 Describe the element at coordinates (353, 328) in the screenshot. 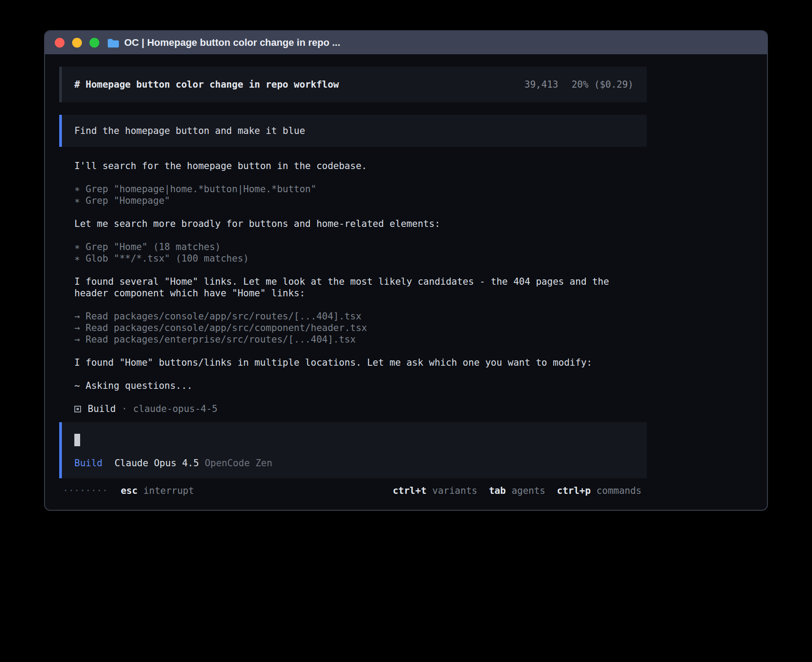

I see `tool-call-read: → Read packages/console/app/src/componen…` at that location.